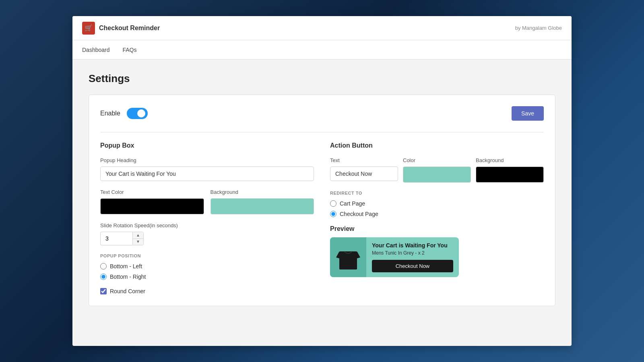 The width and height of the screenshot is (644, 362). What do you see at coordinates (437, 175) in the screenshot?
I see `action-color-swatch` at bounding box center [437, 175].